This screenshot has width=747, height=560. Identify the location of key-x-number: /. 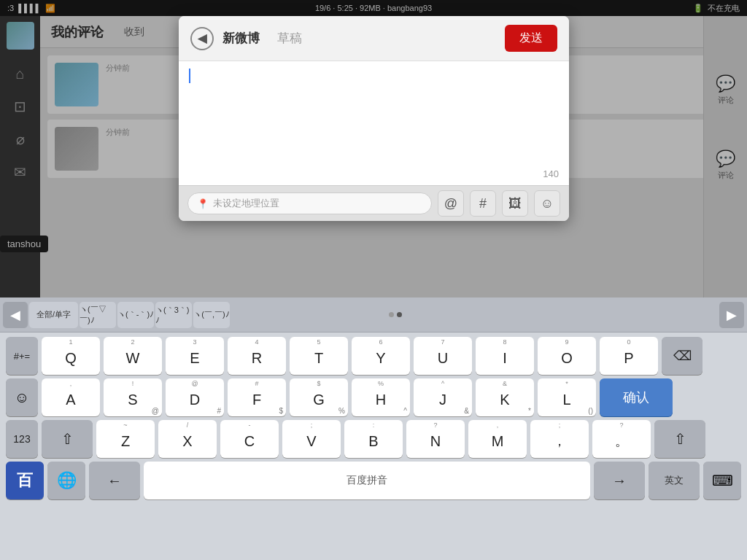
(188, 425).